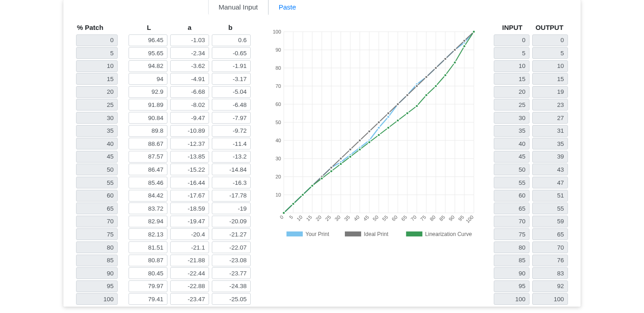  I want to click on lab-l-input: 80.87, so click(148, 260).